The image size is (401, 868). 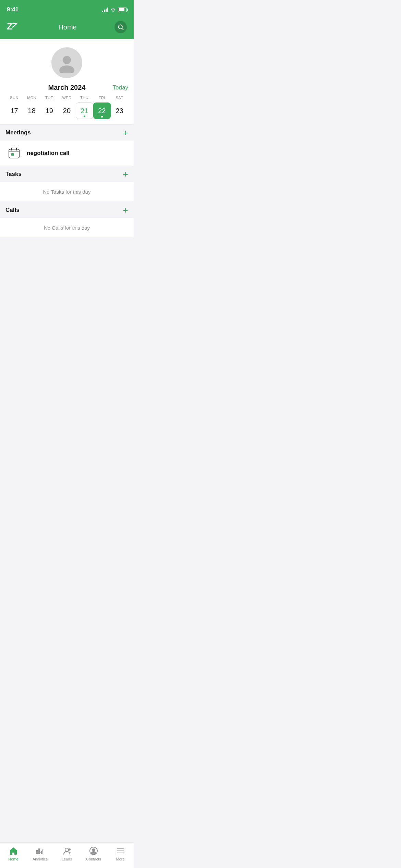 What do you see at coordinates (67, 132) in the screenshot?
I see `meetings-section-header: Meetings +` at bounding box center [67, 132].